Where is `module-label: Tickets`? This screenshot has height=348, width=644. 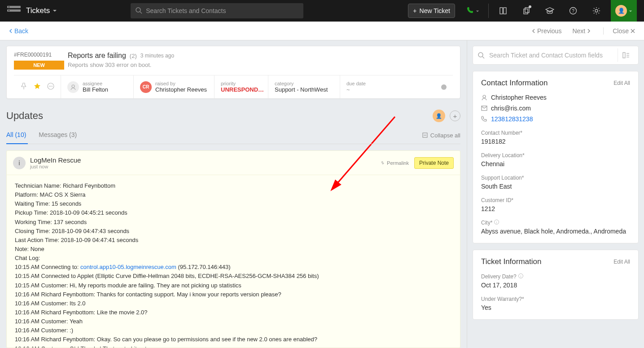 module-label: Tickets is located at coordinates (38, 11).